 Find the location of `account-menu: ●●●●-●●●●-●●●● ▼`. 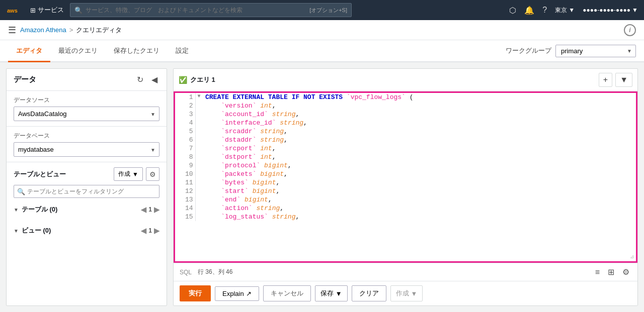

account-menu: ●●●●-●●●●-●●●● ▼ is located at coordinates (610, 10).